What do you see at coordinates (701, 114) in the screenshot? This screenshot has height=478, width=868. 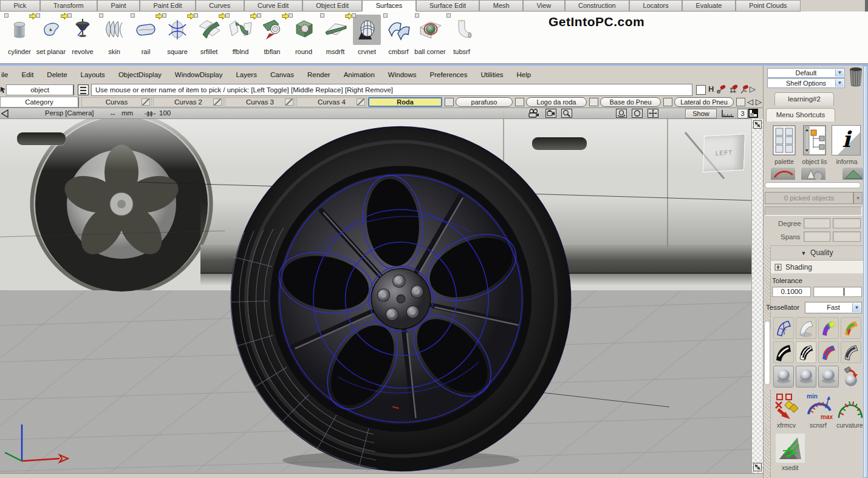 I see `show-menu-button: Show` at bounding box center [701, 114].